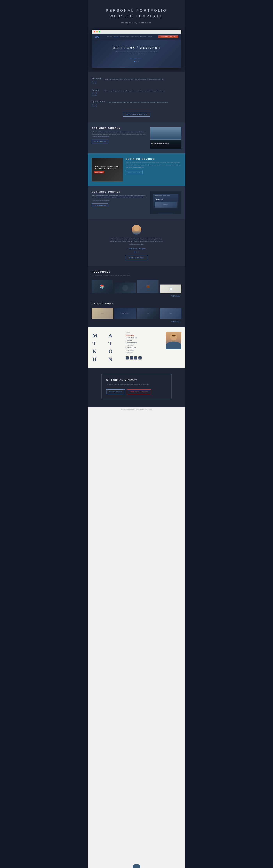  Describe the element at coordinates (102, 286) in the screenshot. I see `resource-item-1: 📚` at that location.